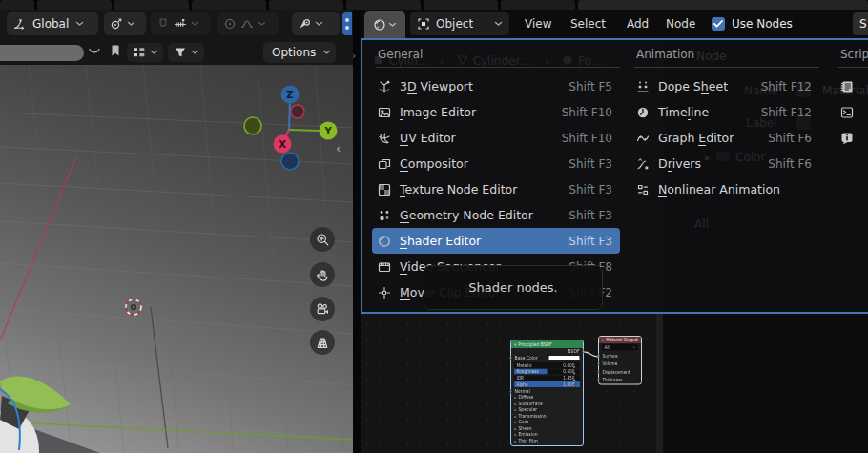  I want to click on menu-item-timeline: TimelineShift F12, so click(725, 113).